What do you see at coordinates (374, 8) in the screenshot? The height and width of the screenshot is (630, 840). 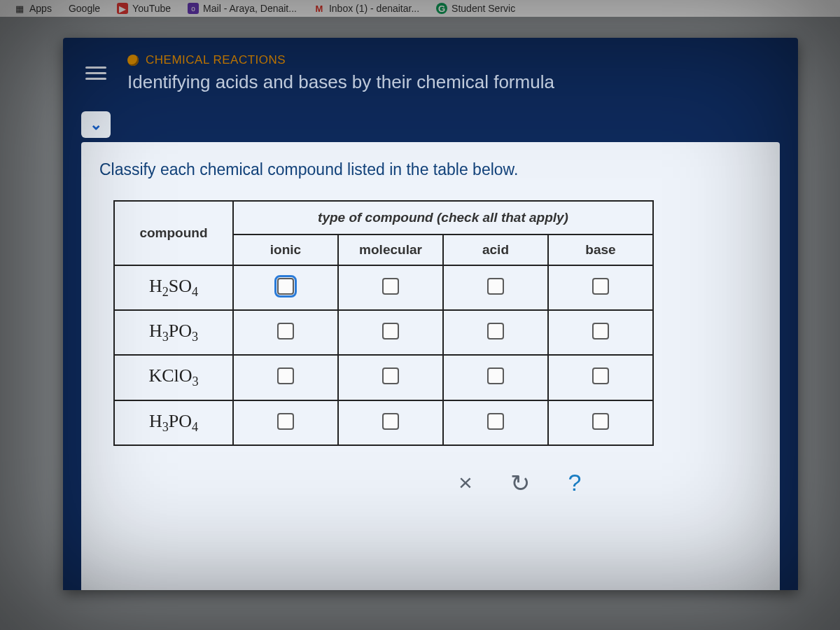 I see `bookmark-label: Inbox (1) - denaitar...` at bounding box center [374, 8].